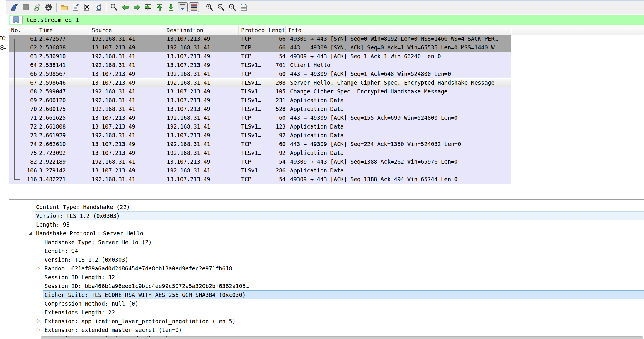 The width and height of the screenshot is (644, 339). What do you see at coordinates (171, 7) in the screenshot?
I see `go-last-button` at bounding box center [171, 7].